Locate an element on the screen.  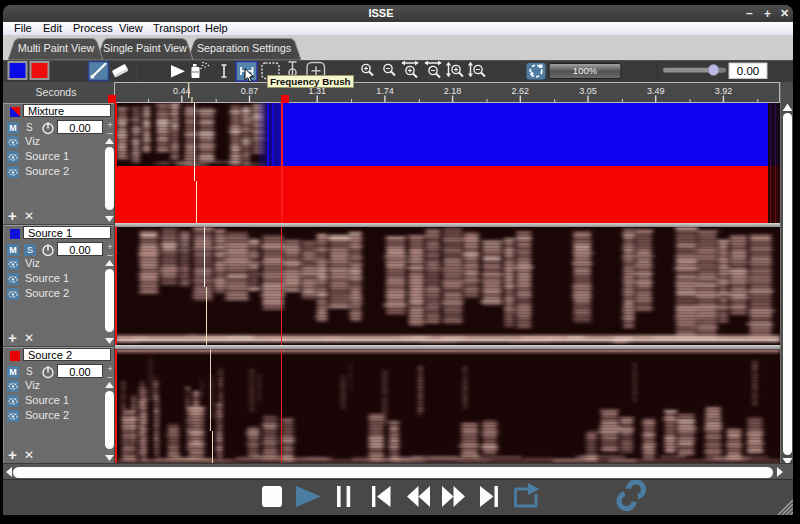
svg-text: Single Paint View is located at coordinates (145, 48).